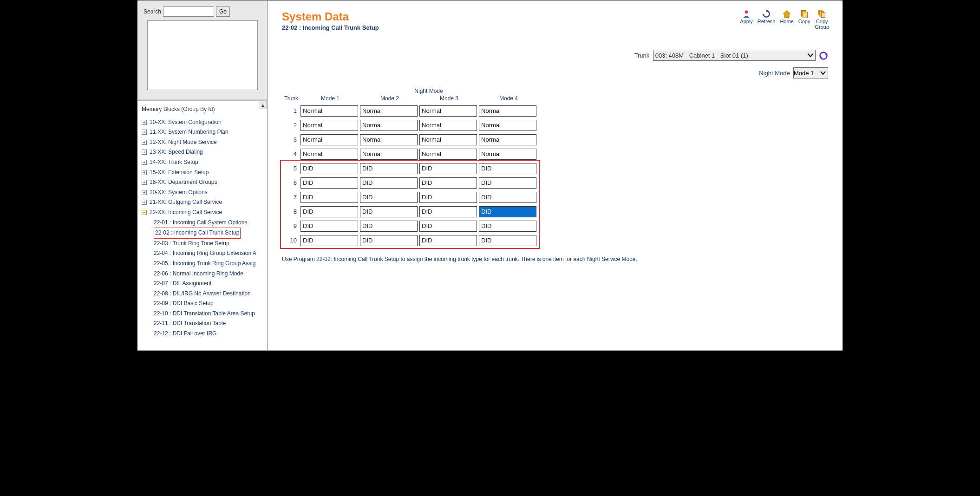  I want to click on tree-sub-item: 22-11 : DDI Translation Table, so click(209, 324).